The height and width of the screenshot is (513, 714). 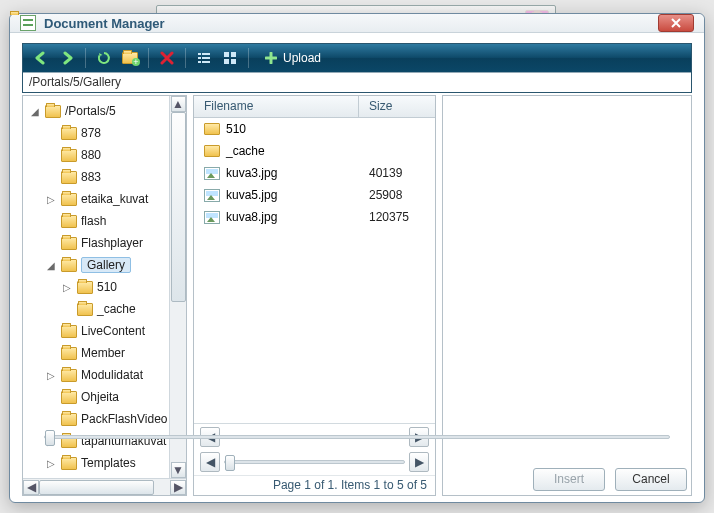 I want to click on tree-item-label: flash, so click(x=94, y=221).